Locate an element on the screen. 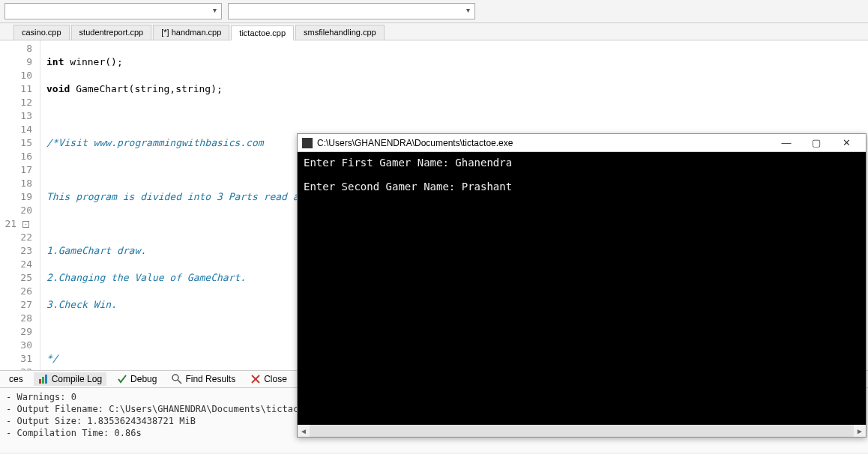 This screenshot has height=454, width=868. fold-icon: - is located at coordinates (25, 225).